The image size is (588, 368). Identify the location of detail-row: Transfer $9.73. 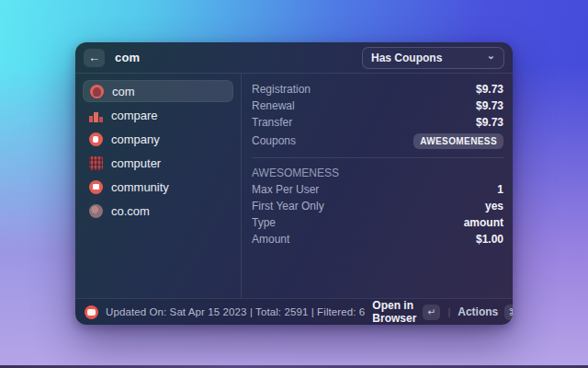
(378, 122).